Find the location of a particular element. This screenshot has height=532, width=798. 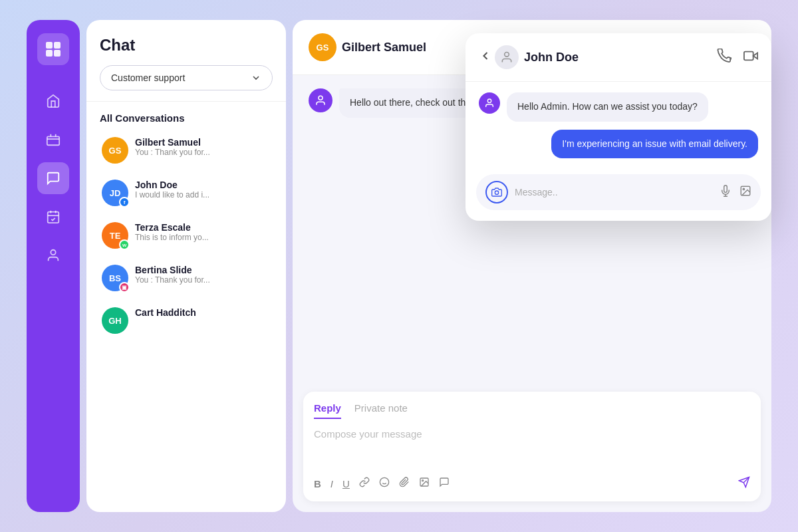

avatar-gs: GS is located at coordinates (115, 150).